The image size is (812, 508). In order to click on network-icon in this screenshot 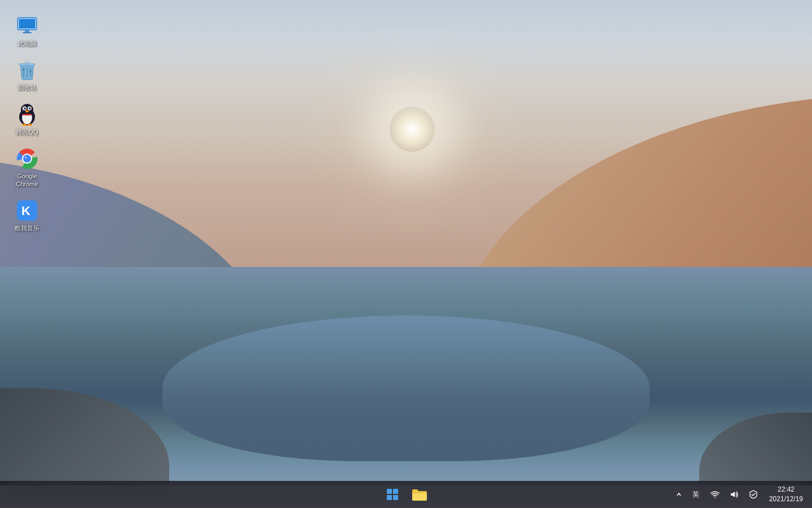, I will do `click(715, 494)`.